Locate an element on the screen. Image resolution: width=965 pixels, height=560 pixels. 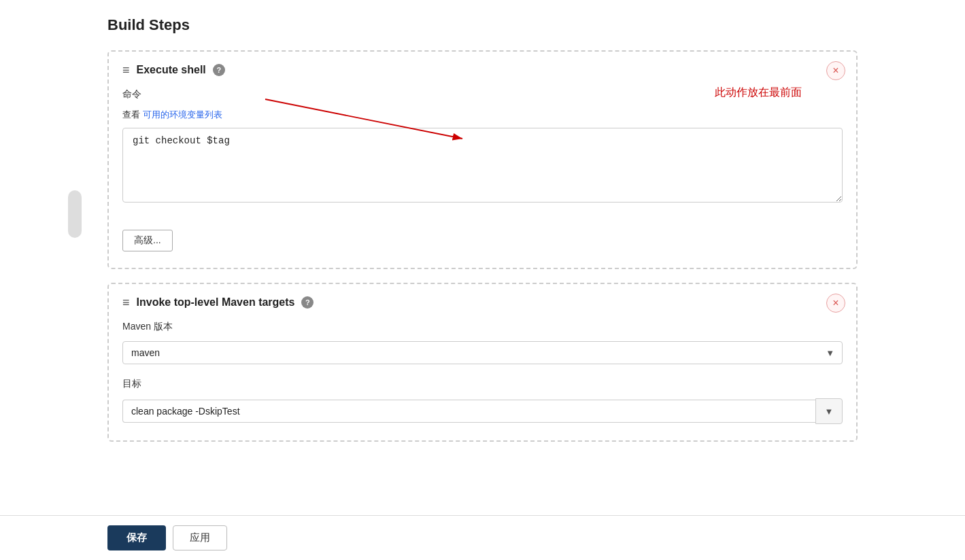
shell-command-textarea: git checkout $tag is located at coordinates (483, 165).